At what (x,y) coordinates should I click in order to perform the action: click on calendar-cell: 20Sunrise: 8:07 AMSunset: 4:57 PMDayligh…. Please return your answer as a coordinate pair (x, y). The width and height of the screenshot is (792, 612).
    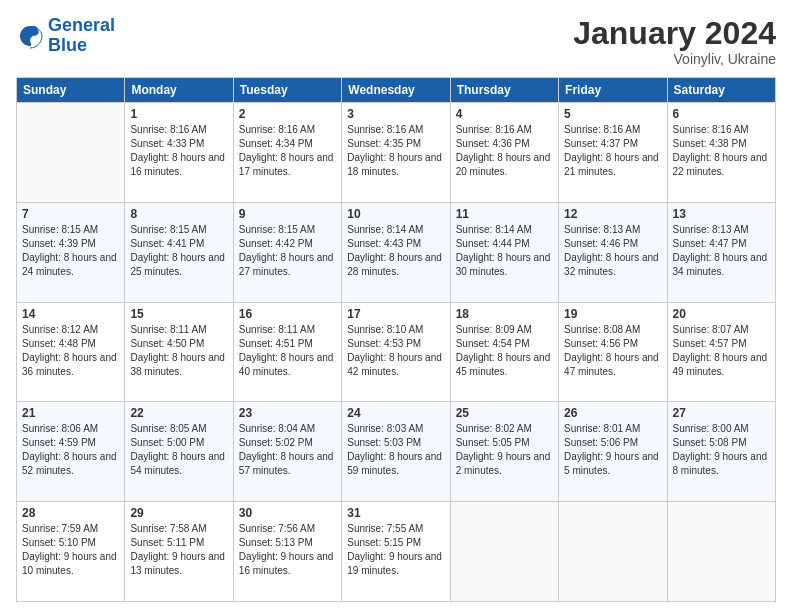
    Looking at the image, I should click on (721, 352).